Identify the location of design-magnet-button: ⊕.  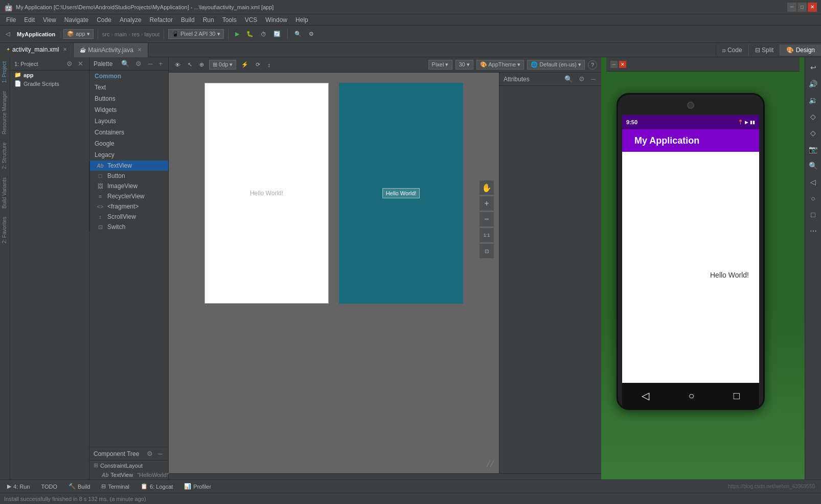
(201, 64).